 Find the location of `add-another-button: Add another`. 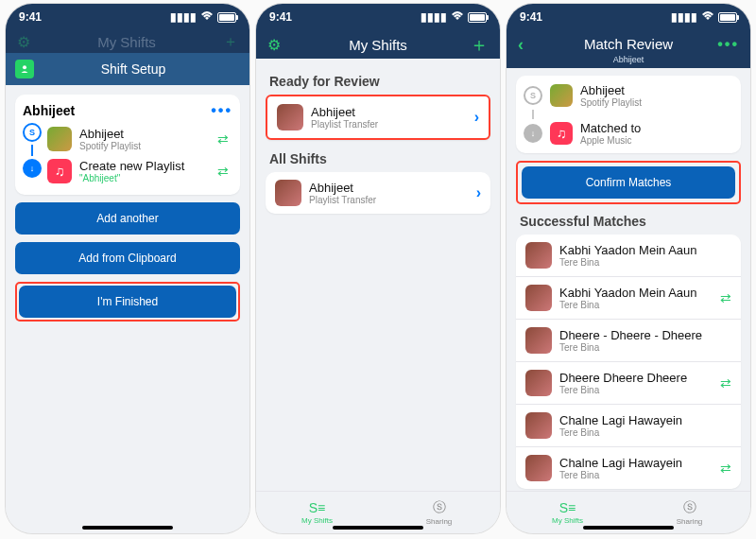

add-another-button: Add another is located at coordinates (128, 218).